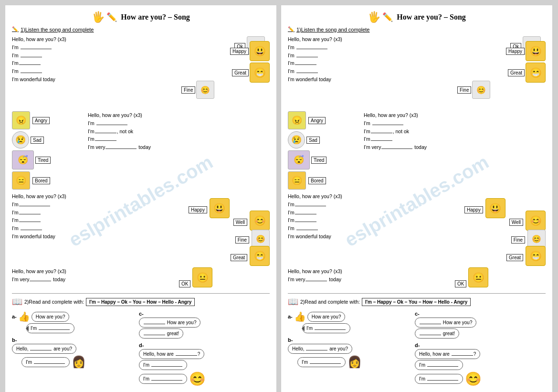  What do you see at coordinates (417, 17) in the screenshot?
I see `header-right: 🖐 ✏️ How are you? – Song` at bounding box center [417, 17].